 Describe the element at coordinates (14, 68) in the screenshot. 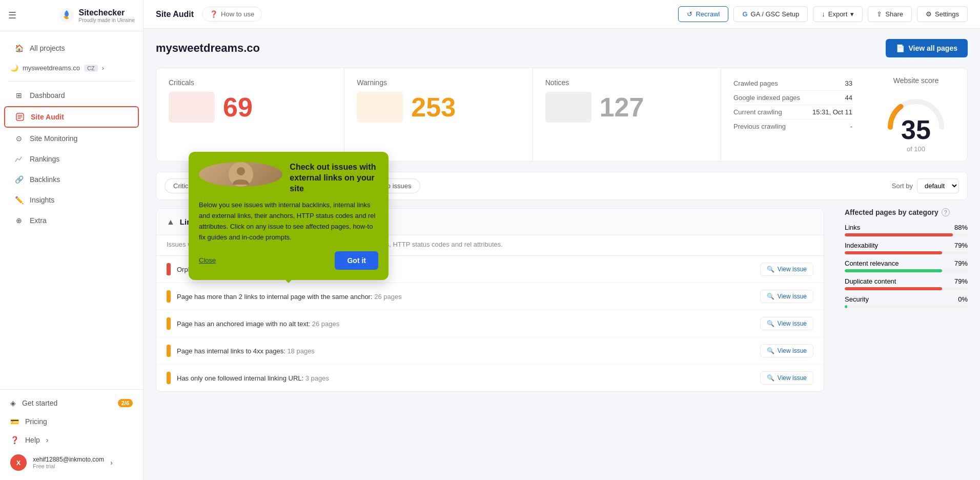

I see `moon-icon: 🌙` at that location.